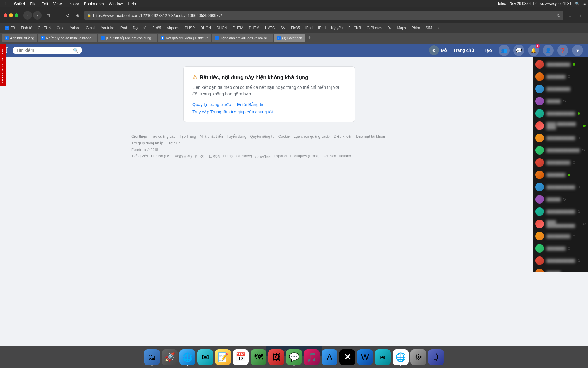 The height and width of the screenshot is (368, 588). Describe the element at coordinates (560, 269) in the screenshot. I see `sidebar-contact-18: ██████` at that location.